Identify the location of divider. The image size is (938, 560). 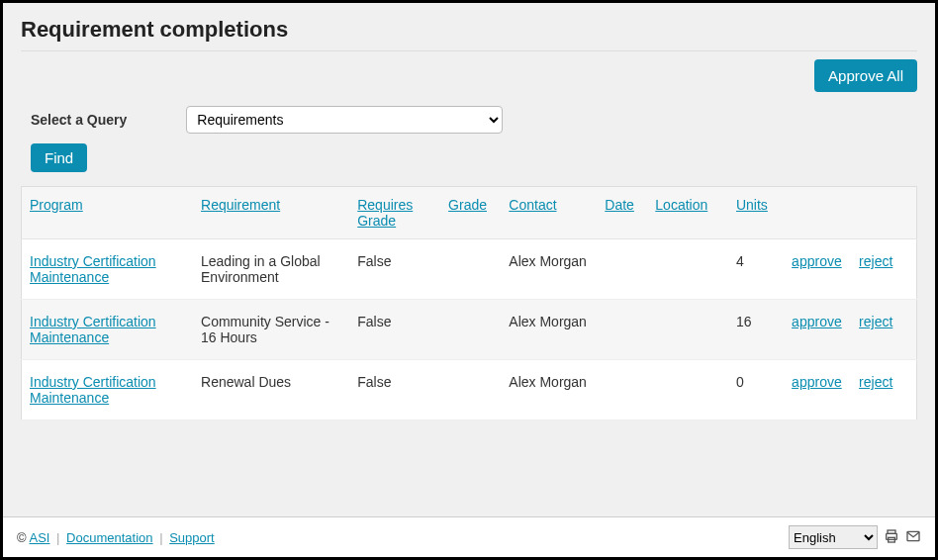
(469, 51).